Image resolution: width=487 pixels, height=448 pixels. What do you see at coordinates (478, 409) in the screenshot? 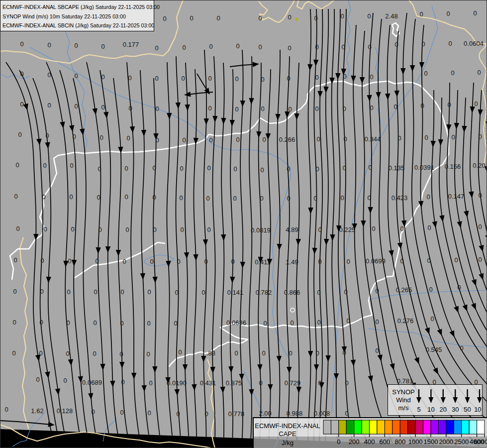
I see `wind-speed-label: 100` at bounding box center [478, 409].